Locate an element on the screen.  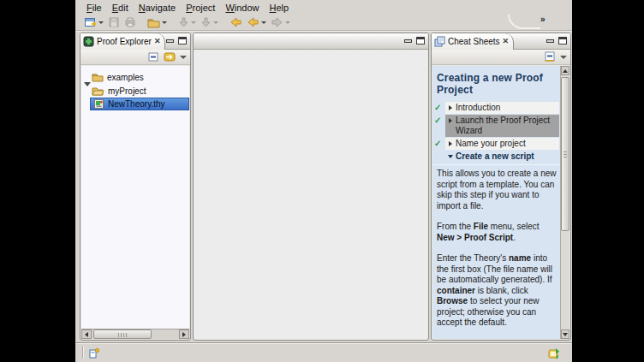
tip-icon is located at coordinates (553, 353).